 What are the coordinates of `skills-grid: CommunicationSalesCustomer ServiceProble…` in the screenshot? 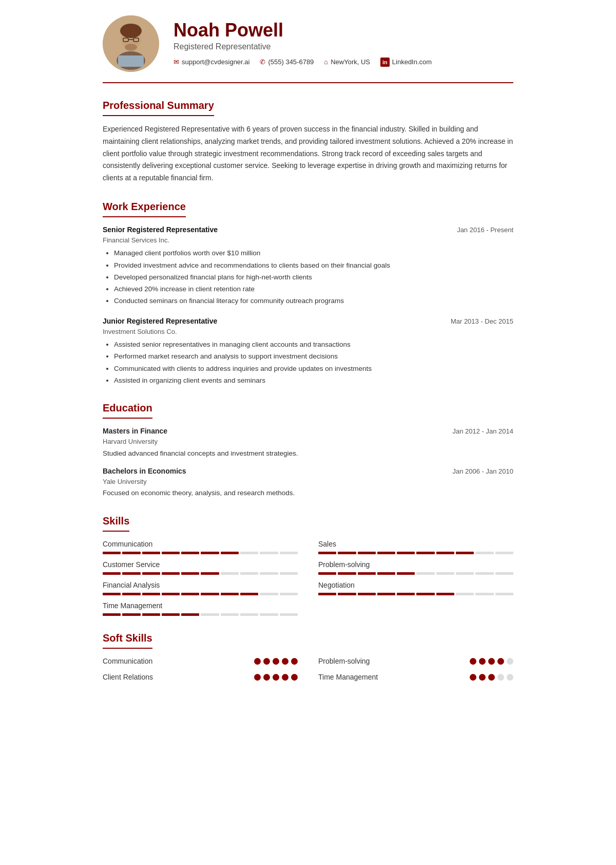 It's located at (308, 577).